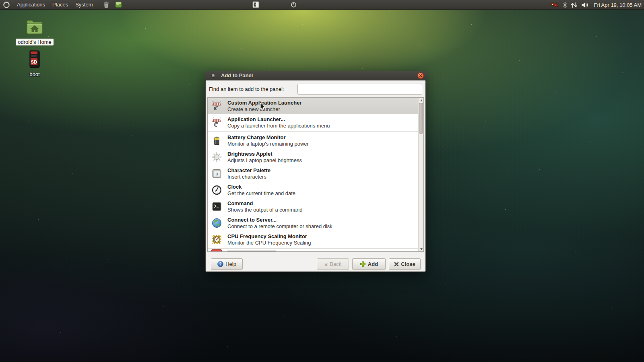 This screenshot has height=362, width=644. I want to click on list-scrollbar, so click(421, 175).